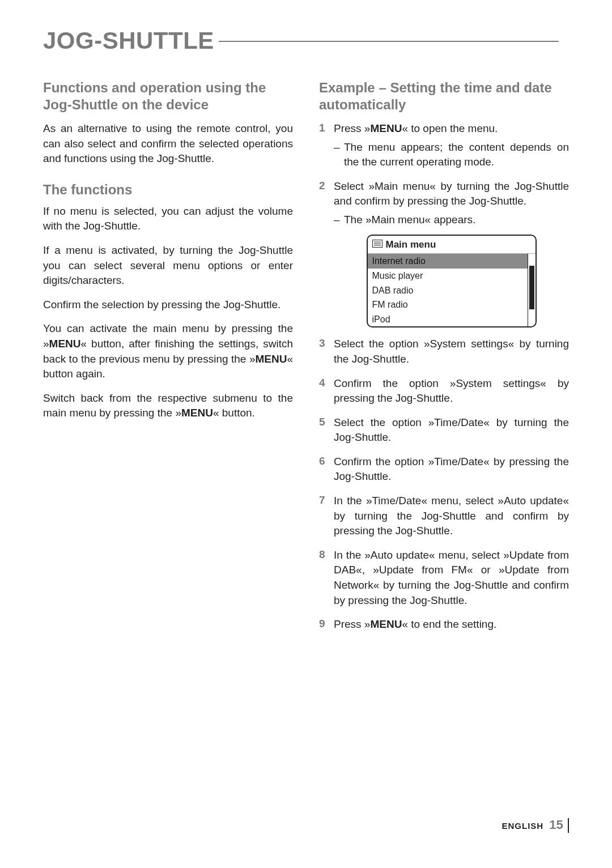 The width and height of the screenshot is (612, 868). I want to click on left-p1: As an alternative to using the remote co…, so click(168, 144).